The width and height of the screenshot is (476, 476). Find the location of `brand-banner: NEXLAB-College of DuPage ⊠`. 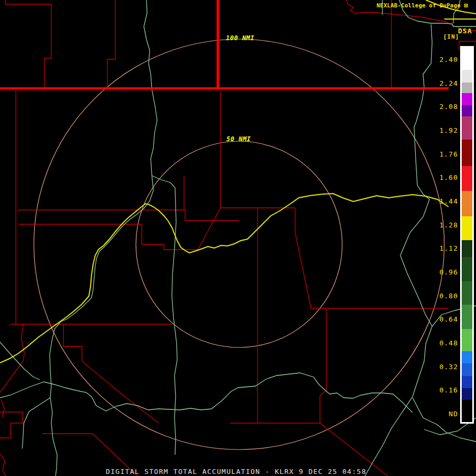

brand-banner: NEXLAB-College of DuPage ⊠ is located at coordinates (422, 5).